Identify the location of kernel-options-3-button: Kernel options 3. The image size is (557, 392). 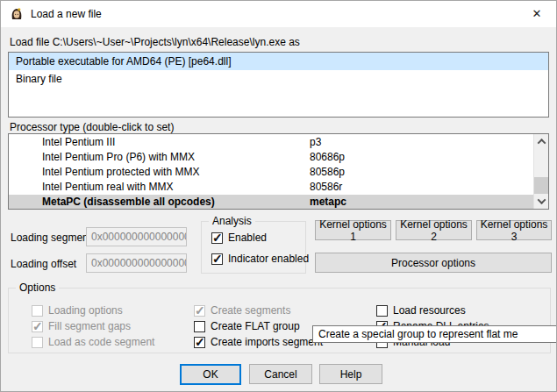
(514, 230).